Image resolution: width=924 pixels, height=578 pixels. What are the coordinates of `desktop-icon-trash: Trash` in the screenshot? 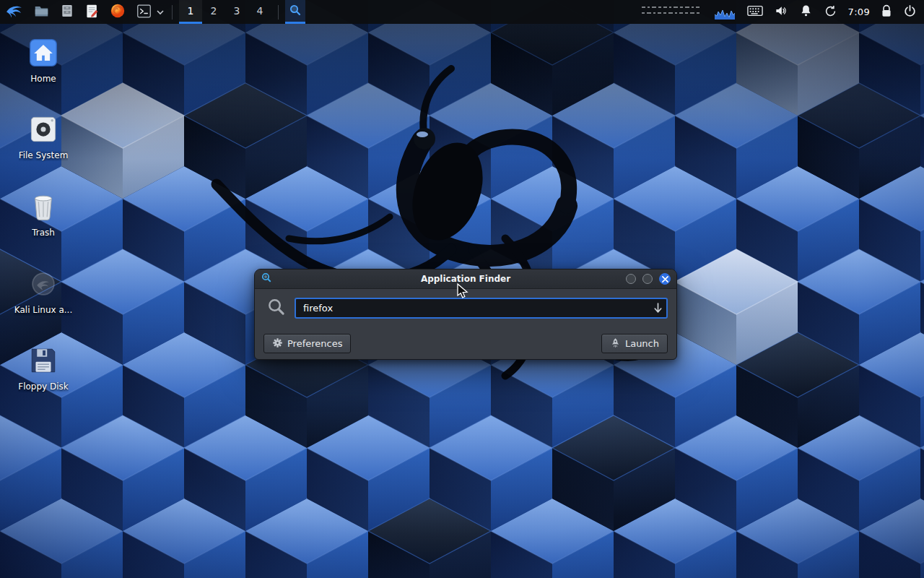 It's located at (43, 214).